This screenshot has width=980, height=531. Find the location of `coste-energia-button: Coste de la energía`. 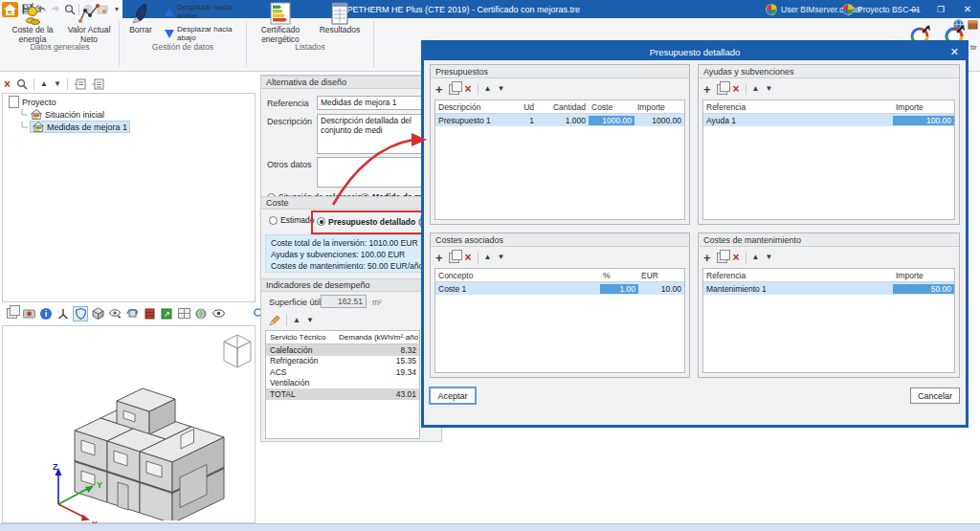

coste-energia-button: Coste de la energía is located at coordinates (33, 23).